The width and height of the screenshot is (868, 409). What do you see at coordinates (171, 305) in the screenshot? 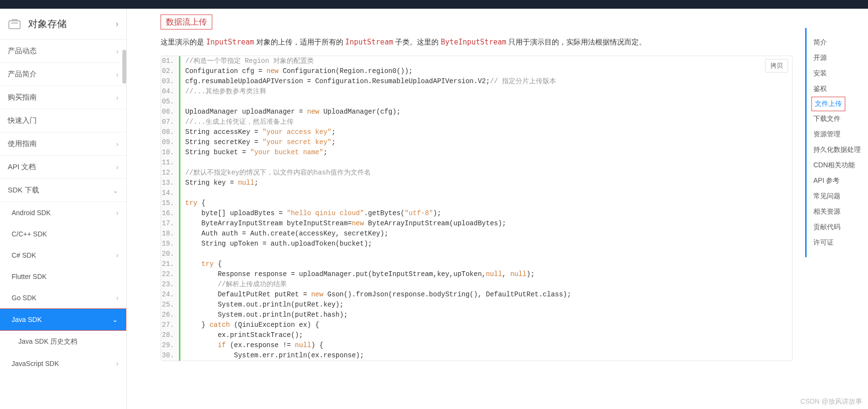
I see `line-number: 25.` at bounding box center [171, 305].